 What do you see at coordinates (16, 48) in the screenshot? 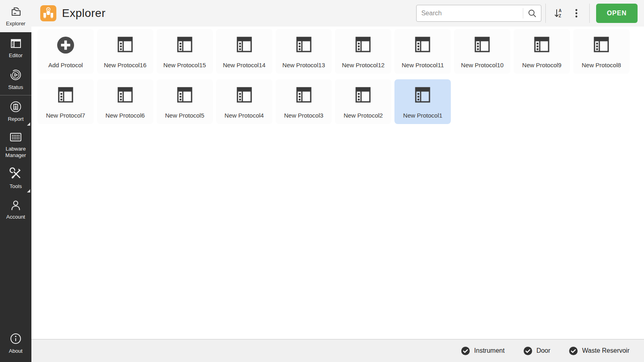
I see `sidebar-item-editor: Editor` at bounding box center [16, 48].